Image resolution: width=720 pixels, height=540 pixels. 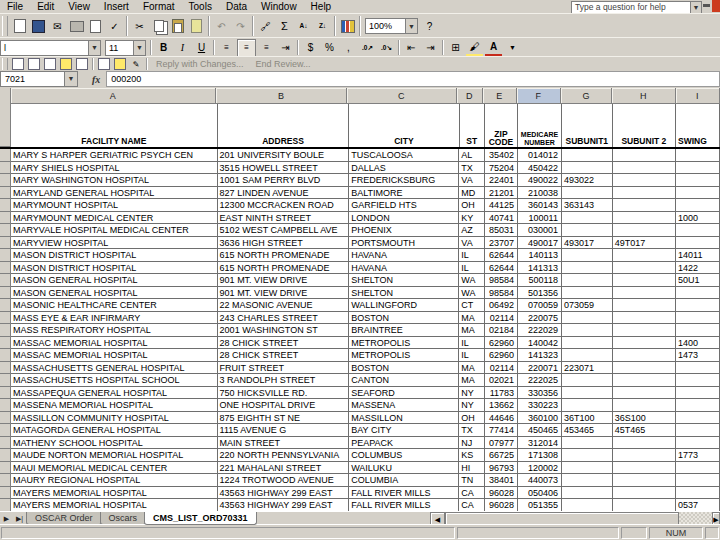 I want to click on menu-data: Data, so click(x=236, y=6).